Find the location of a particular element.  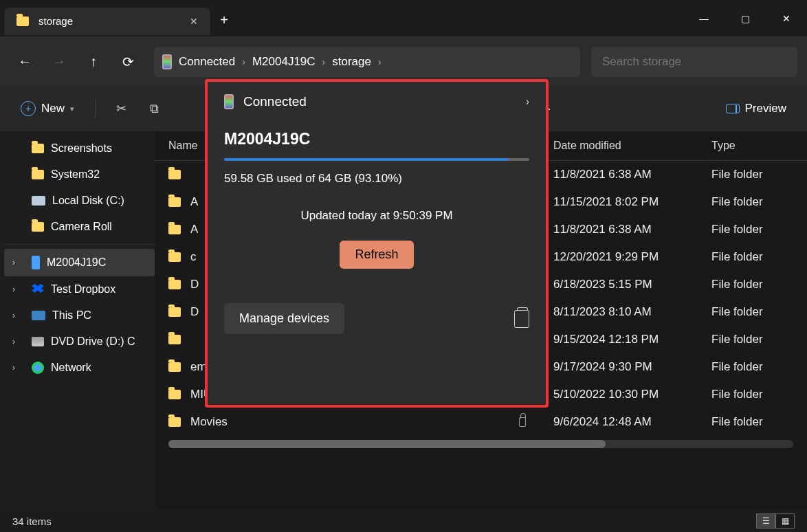

breadcrumb: Connected › M2004J19C › storage › is located at coordinates (367, 62).